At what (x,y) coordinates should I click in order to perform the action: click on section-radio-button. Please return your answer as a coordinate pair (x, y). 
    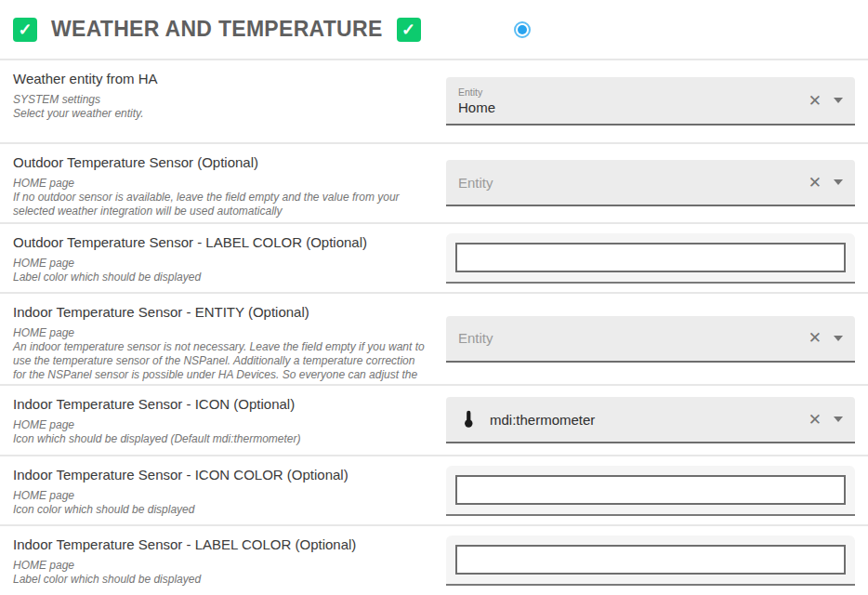
    Looking at the image, I should click on (522, 30).